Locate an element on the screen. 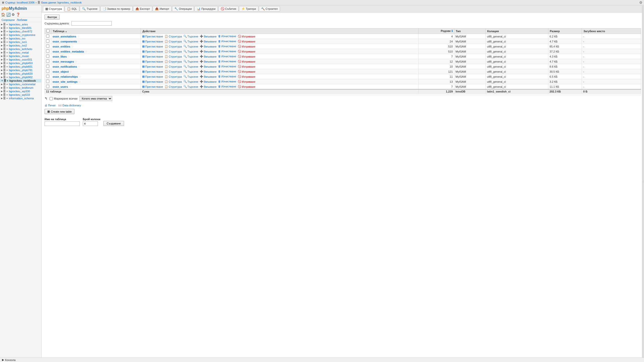 The height and width of the screenshot is (362, 644). tab-procedures: 📊Процедури is located at coordinates (206, 9).